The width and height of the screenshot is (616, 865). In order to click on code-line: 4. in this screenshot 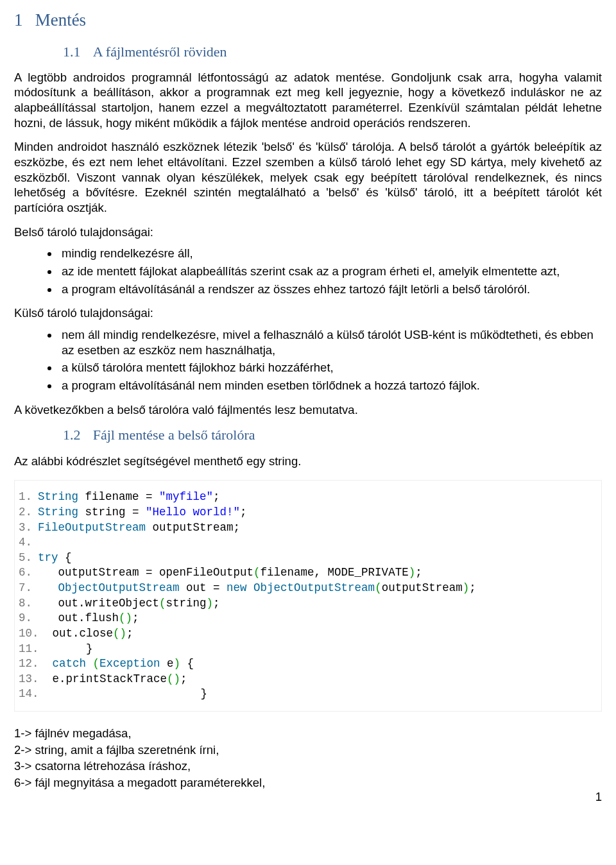, I will do `click(26, 542)`.